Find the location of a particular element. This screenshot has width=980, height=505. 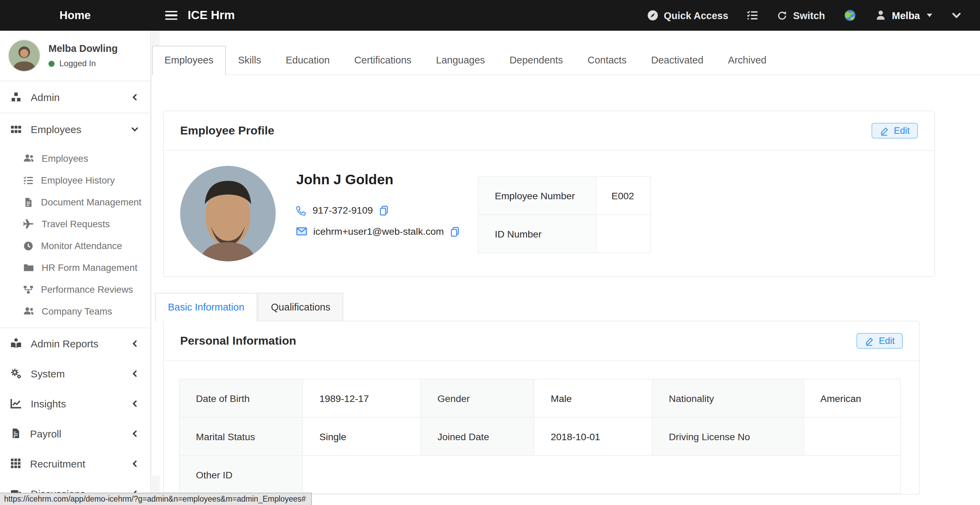

tab-basic-information: Basic Information is located at coordinates (206, 307).